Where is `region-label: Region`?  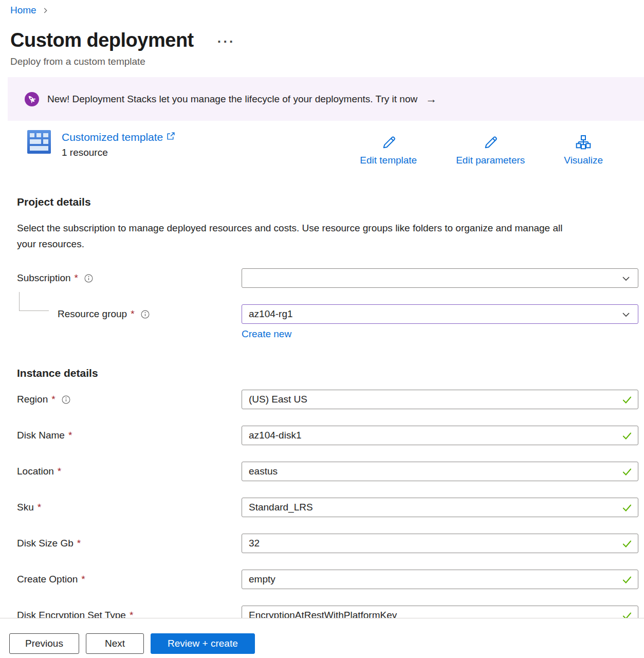 region-label: Region is located at coordinates (32, 399).